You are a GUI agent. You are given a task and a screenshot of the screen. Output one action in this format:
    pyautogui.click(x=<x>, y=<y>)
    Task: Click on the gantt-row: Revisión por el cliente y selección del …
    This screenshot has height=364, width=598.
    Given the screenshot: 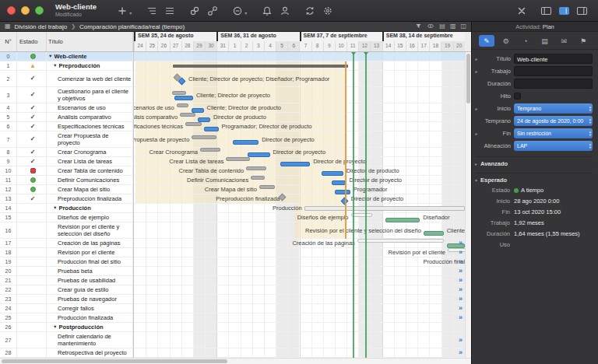 What is the action you would take?
    pyautogui.click(x=299, y=230)
    